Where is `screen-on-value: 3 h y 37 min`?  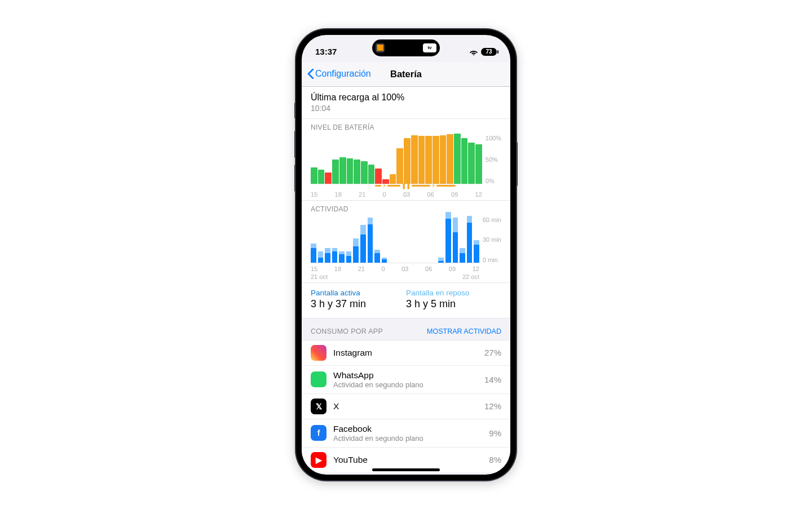 screen-on-value: 3 h y 37 min is located at coordinates (359, 304).